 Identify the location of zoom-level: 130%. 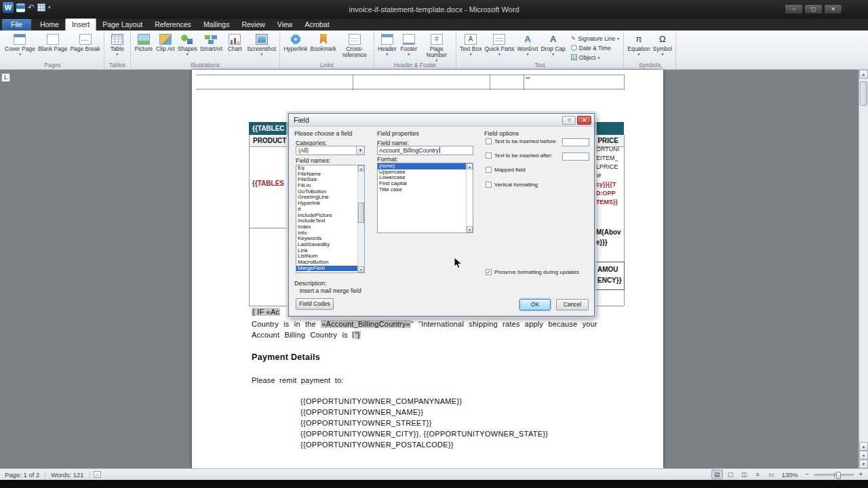
(790, 474).